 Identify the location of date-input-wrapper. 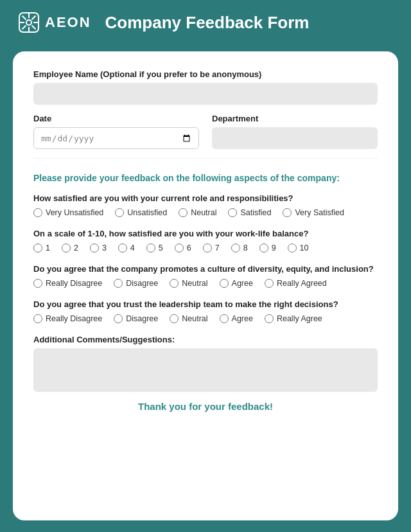
(116, 138).